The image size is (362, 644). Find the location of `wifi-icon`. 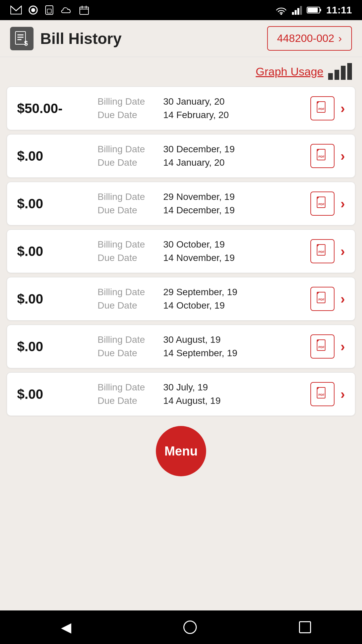

wifi-icon is located at coordinates (281, 10).